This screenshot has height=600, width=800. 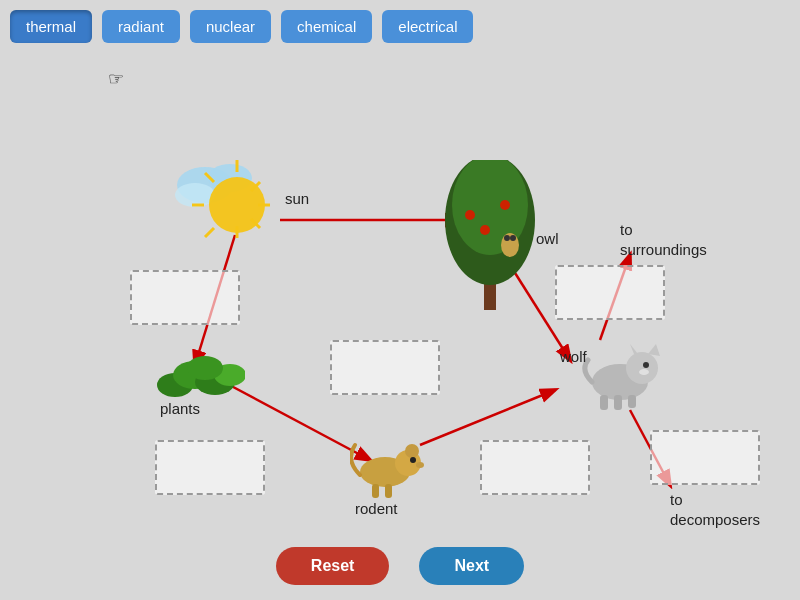 What do you see at coordinates (715, 510) in the screenshot?
I see `to-decomposers-label: to decomposers` at bounding box center [715, 510].